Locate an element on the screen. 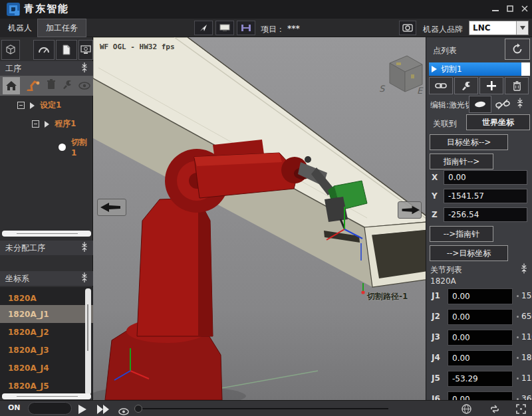  pan-left-button is located at coordinates (112, 207).